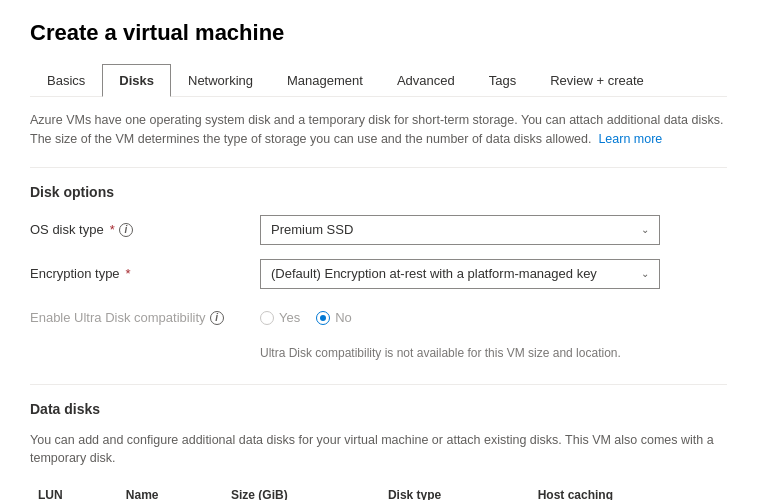 The image size is (757, 500). What do you see at coordinates (66, 80) in the screenshot?
I see `tab-basics: Basics` at bounding box center [66, 80].